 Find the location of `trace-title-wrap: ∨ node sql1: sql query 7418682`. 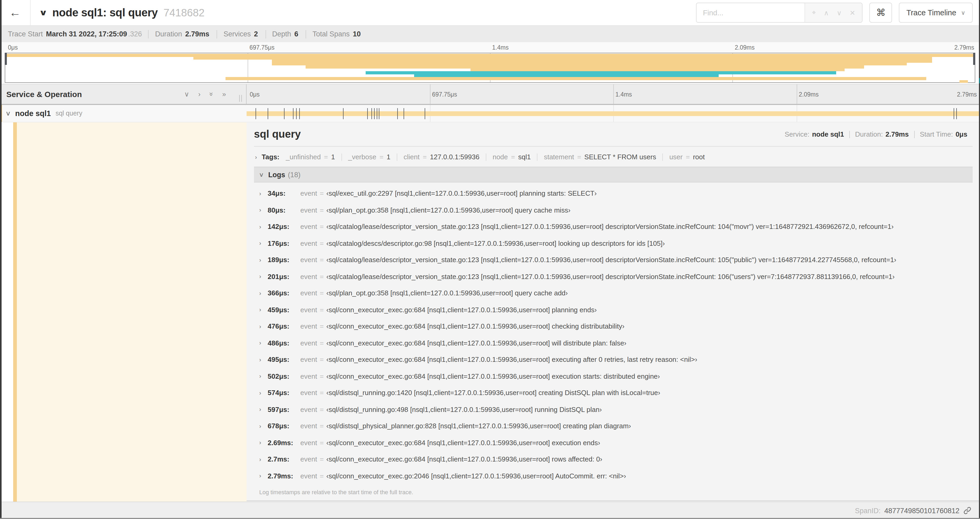

trace-title-wrap: ∨ node sql1: sql query 7418682 is located at coordinates (118, 13).